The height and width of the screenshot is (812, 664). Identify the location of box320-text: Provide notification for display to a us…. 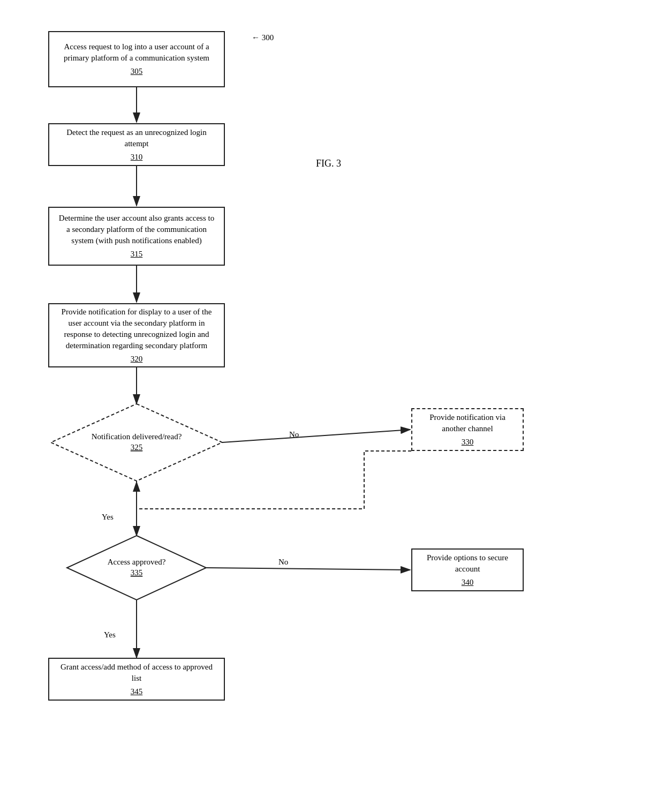
(137, 329).